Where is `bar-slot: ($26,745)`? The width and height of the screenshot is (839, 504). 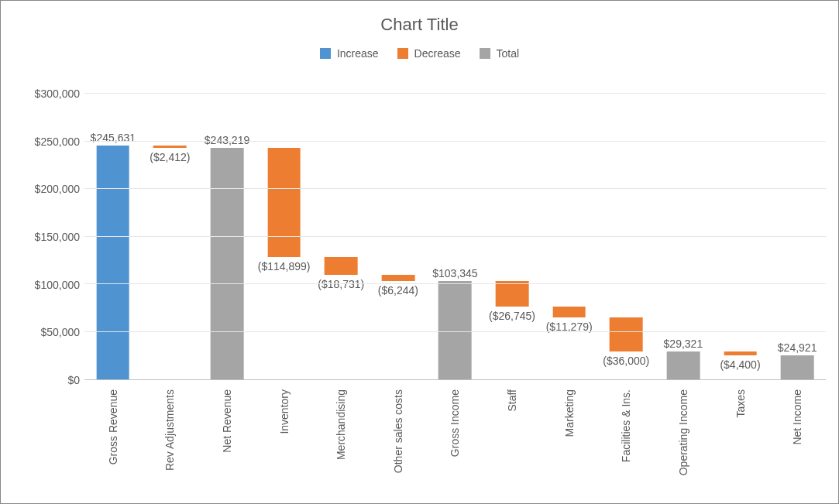 bar-slot: ($26,745) is located at coordinates (512, 237).